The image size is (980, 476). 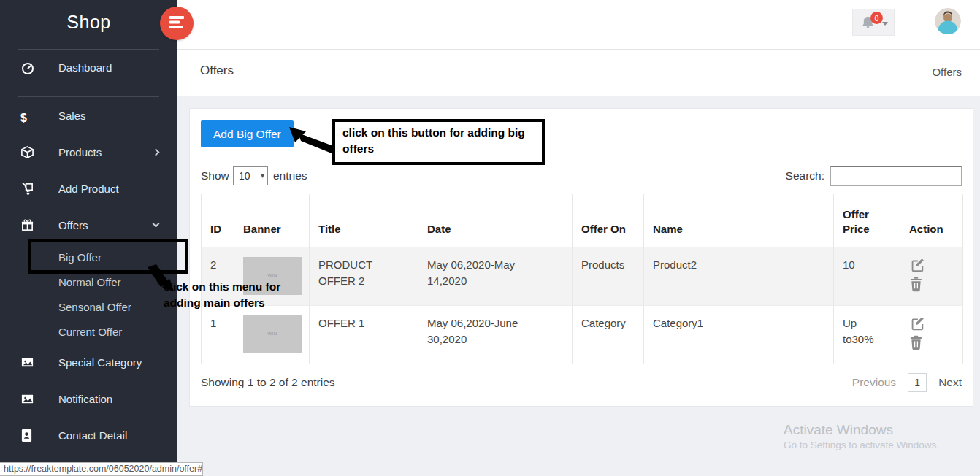 What do you see at coordinates (215, 176) in the screenshot?
I see `show-label: Show` at bounding box center [215, 176].